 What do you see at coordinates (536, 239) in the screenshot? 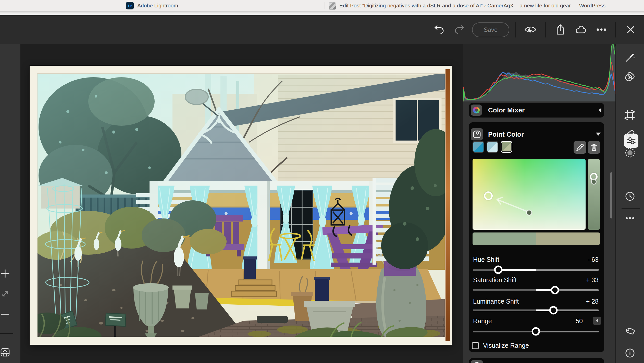
I see `before-after-color-bar` at bounding box center [536, 239].